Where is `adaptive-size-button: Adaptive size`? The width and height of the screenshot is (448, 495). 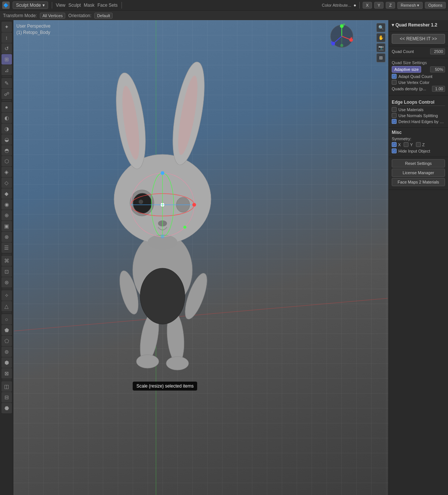
adaptive-size-button: Adaptive size is located at coordinates (406, 69).